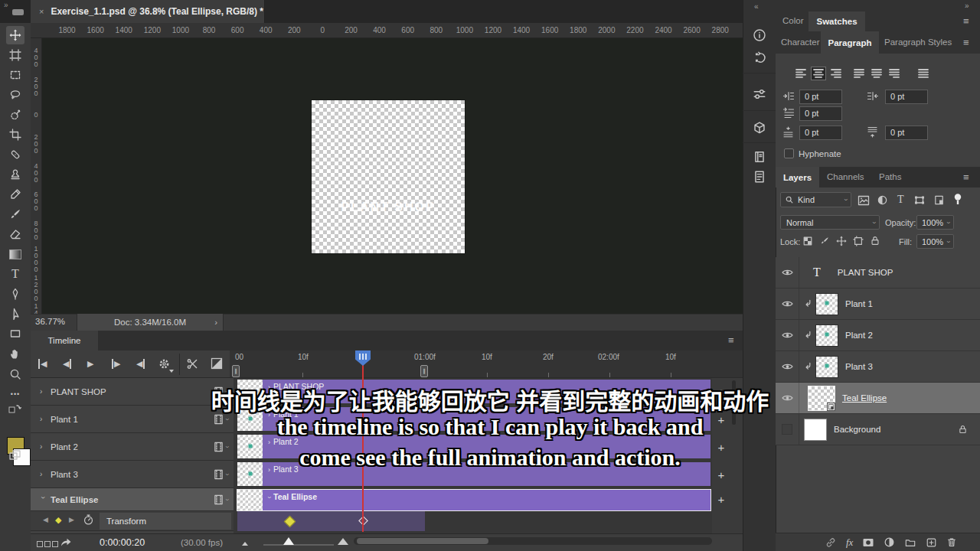  Describe the element at coordinates (193, 364) in the screenshot. I see `split-clip-scissors-icon` at that location.